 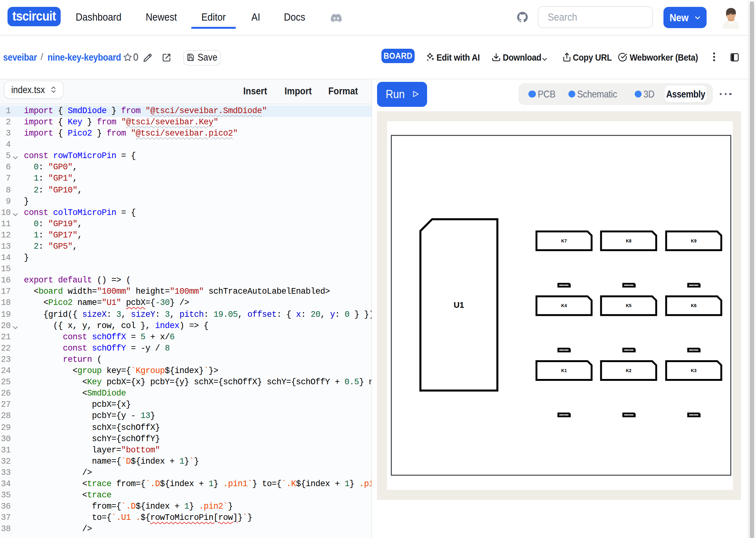 I want to click on svg-text: K8, so click(x=629, y=241).